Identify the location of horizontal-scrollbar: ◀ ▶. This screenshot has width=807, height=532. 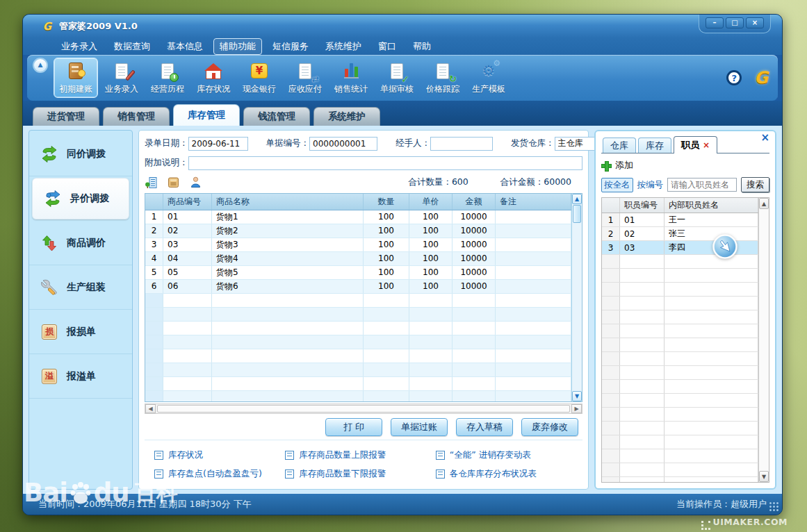
(364, 408).